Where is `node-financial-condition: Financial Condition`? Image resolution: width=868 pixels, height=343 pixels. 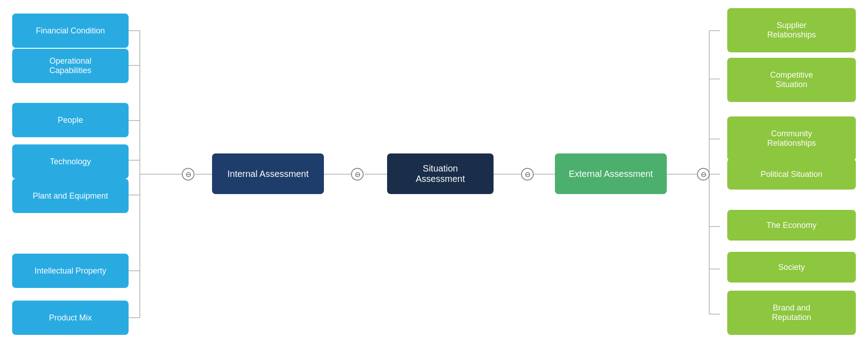 node-financial-condition: Financial Condition is located at coordinates (70, 31).